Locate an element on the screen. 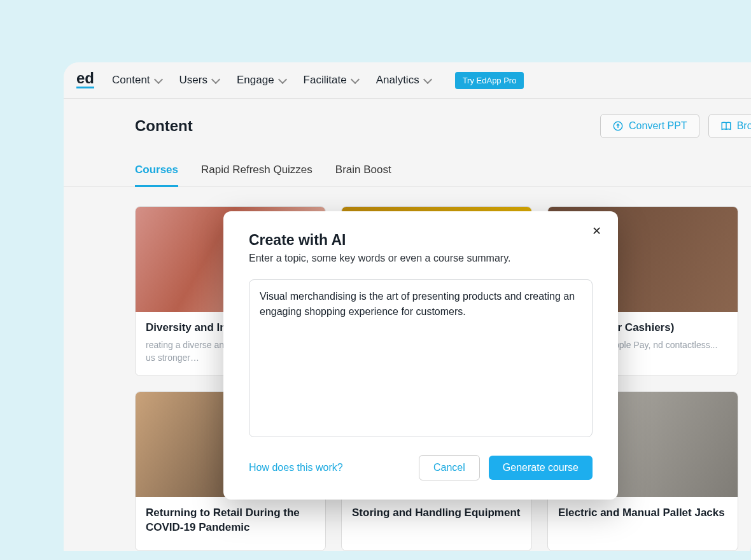 This screenshot has height=560, width=751. convert-ppt-button: Convert PPT is located at coordinates (650, 126).